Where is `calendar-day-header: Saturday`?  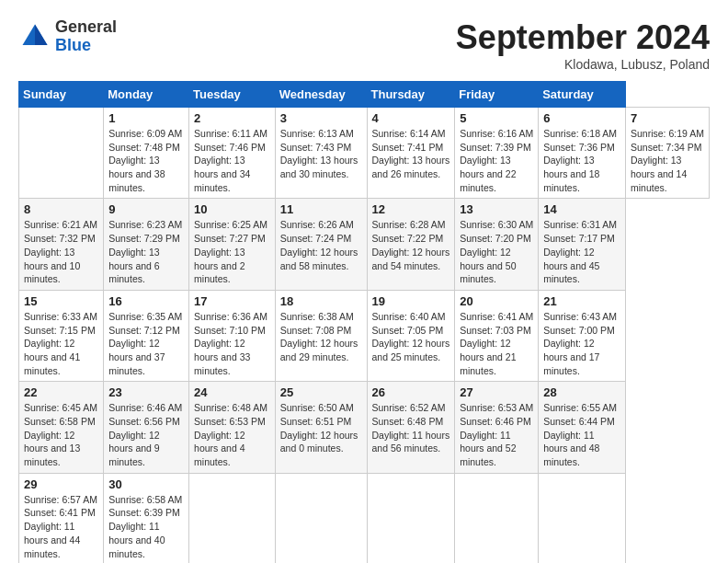 calendar-day-header: Saturday is located at coordinates (583, 95).